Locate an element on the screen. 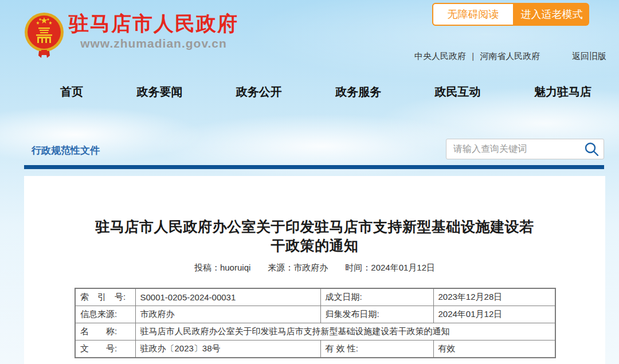 The height and width of the screenshot is (364, 619). section-divider-bar is located at coordinates (314, 167).